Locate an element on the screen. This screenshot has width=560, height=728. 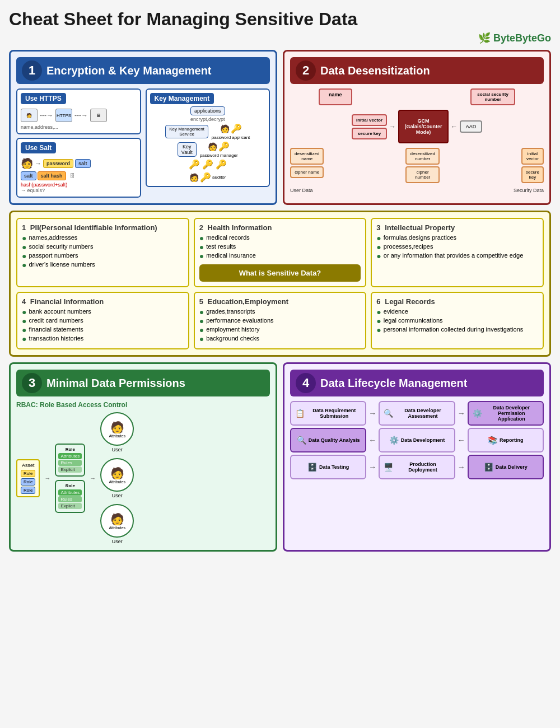
health-title: 2 Health Information is located at coordinates (280, 227).